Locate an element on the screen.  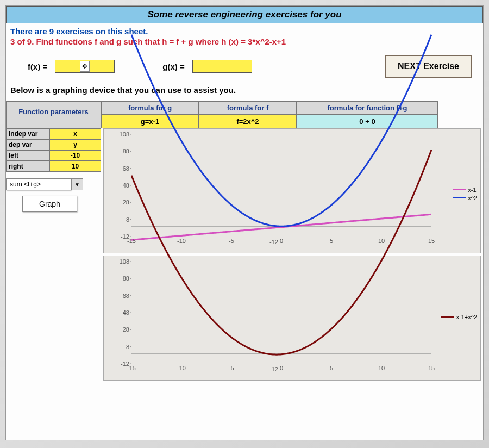
gx-label: g(x) = is located at coordinates (173, 66).